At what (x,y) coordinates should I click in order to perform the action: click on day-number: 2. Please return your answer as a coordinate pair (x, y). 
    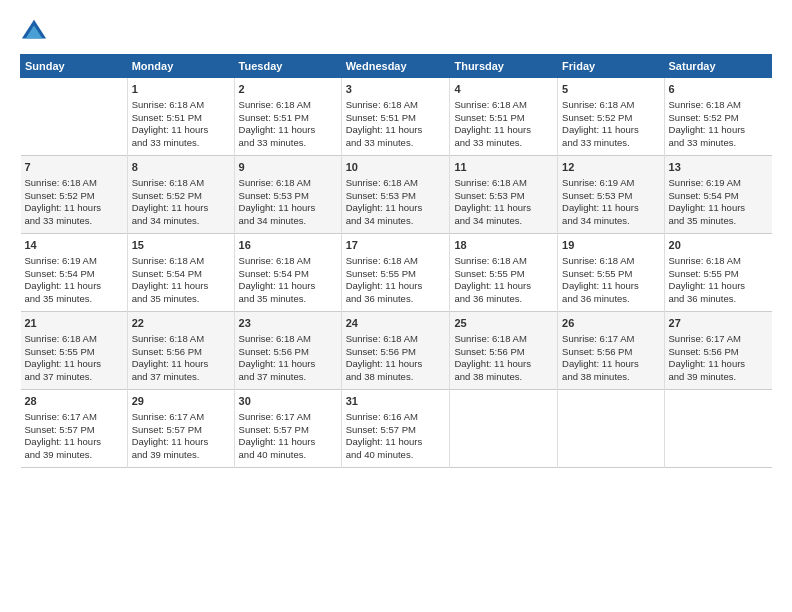
    Looking at the image, I should click on (288, 90).